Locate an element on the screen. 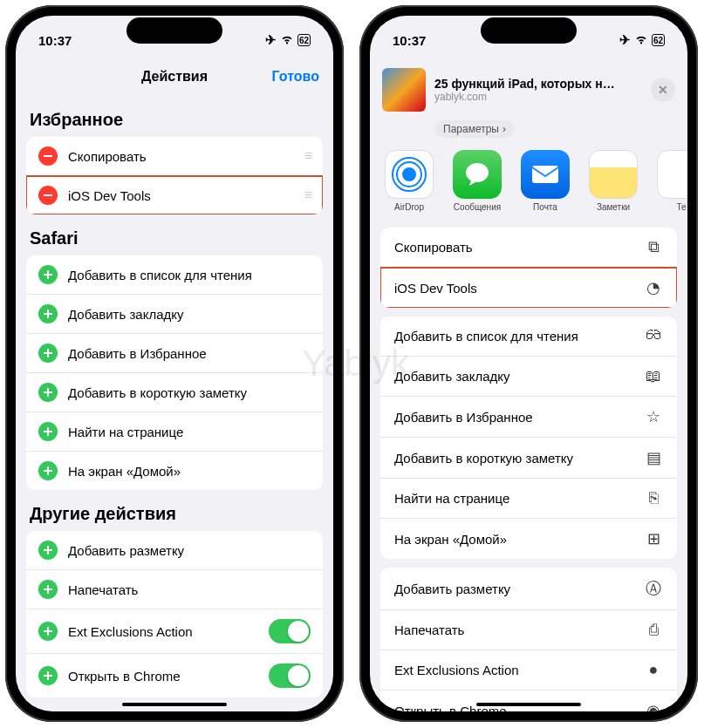 The height and width of the screenshot is (728, 711). action-label: iOS Dev Tools is located at coordinates (436, 288).